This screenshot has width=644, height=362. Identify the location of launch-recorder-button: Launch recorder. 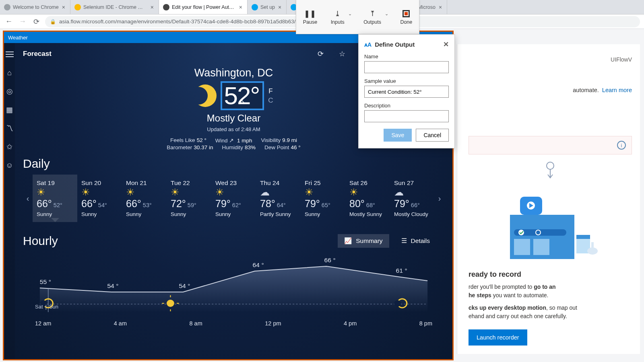
(498, 337).